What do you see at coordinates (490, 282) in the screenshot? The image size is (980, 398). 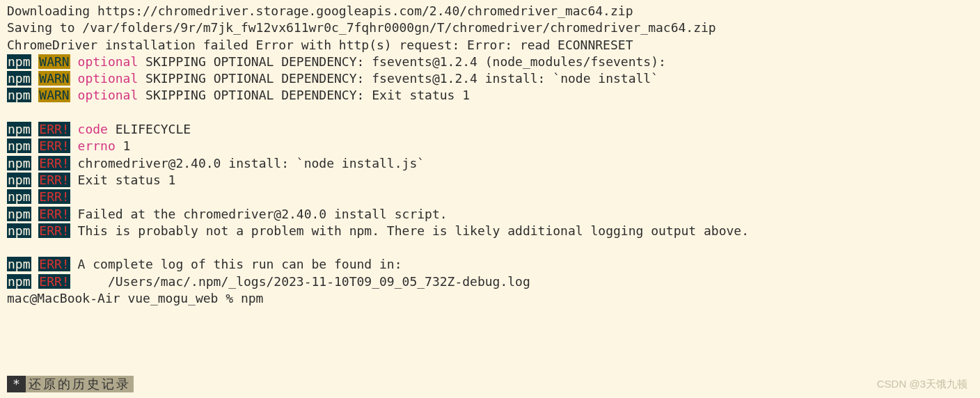 I see `err-line: npm ERR! /Users/mac/.npm/_logs/2023-11-1…` at bounding box center [490, 282].